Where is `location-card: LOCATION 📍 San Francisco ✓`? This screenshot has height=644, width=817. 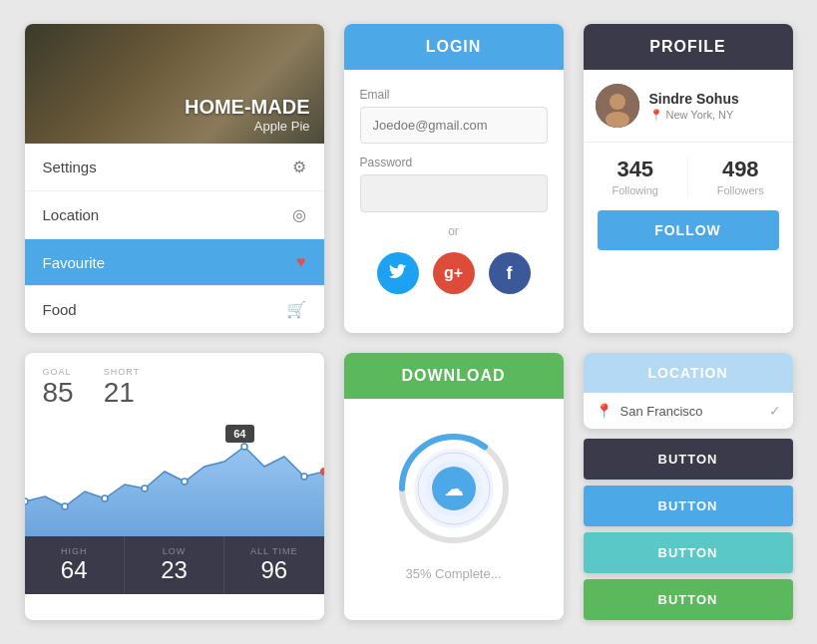
location-card: LOCATION 📍 San Francisco ✓ is located at coordinates (688, 391).